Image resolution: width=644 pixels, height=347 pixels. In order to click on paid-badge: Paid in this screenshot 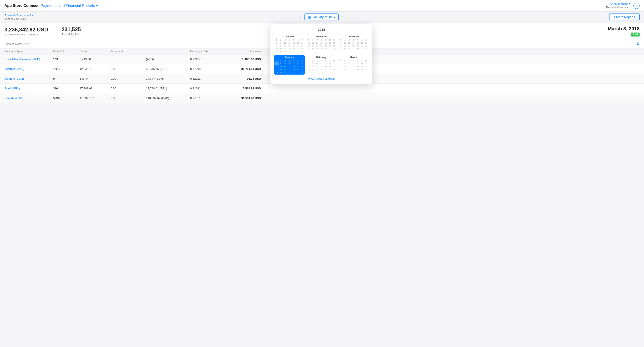, I will do `click(635, 35)`.